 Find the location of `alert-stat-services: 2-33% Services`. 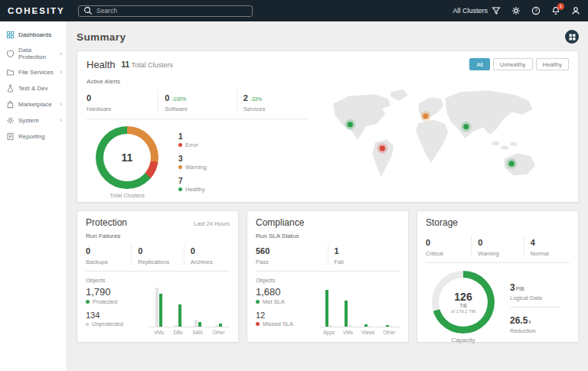

alert-stat-services: 2-33% Services is located at coordinates (276, 101).